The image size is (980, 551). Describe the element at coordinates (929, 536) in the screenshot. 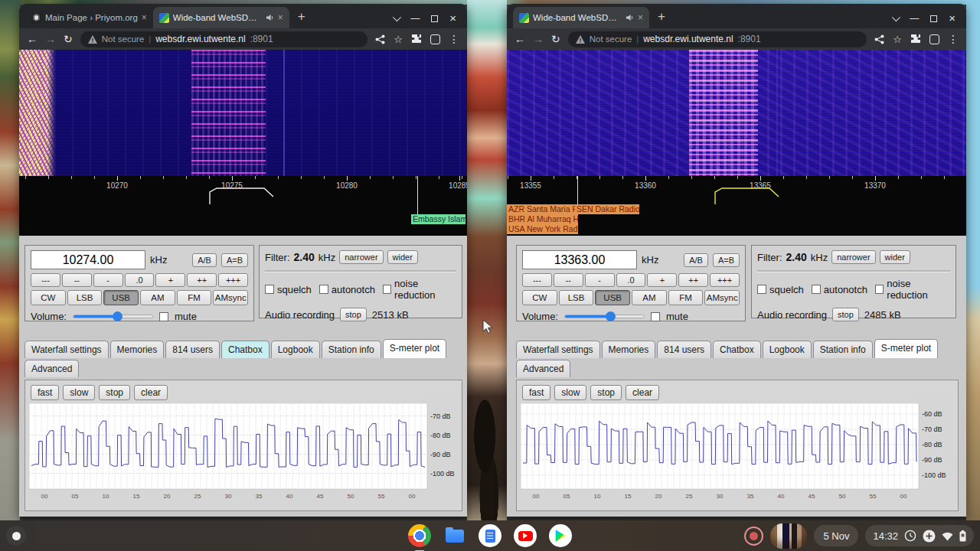

I see `add-note-plus-icon` at that location.